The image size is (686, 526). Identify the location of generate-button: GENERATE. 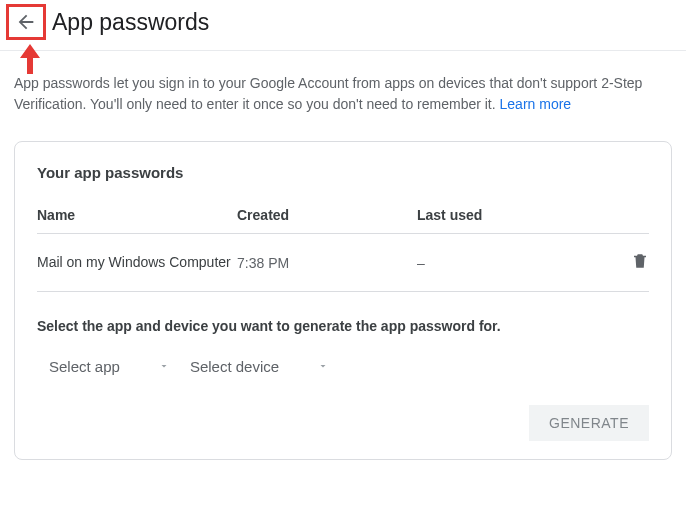
(589, 423).